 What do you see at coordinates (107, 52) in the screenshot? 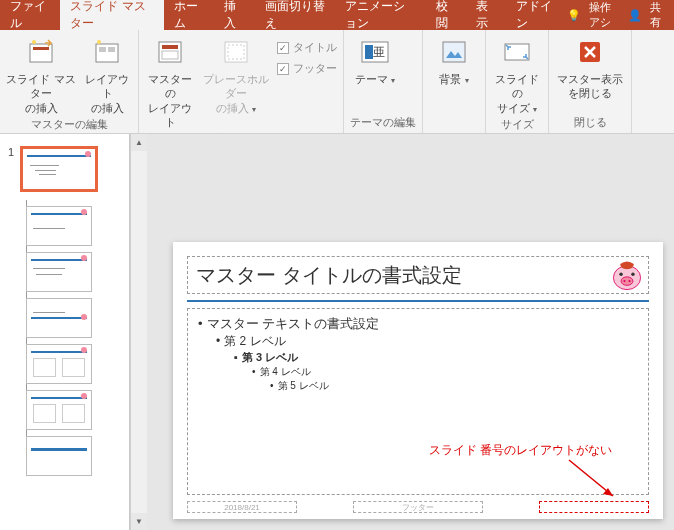
I see `insert-layout-icon` at bounding box center [107, 52].